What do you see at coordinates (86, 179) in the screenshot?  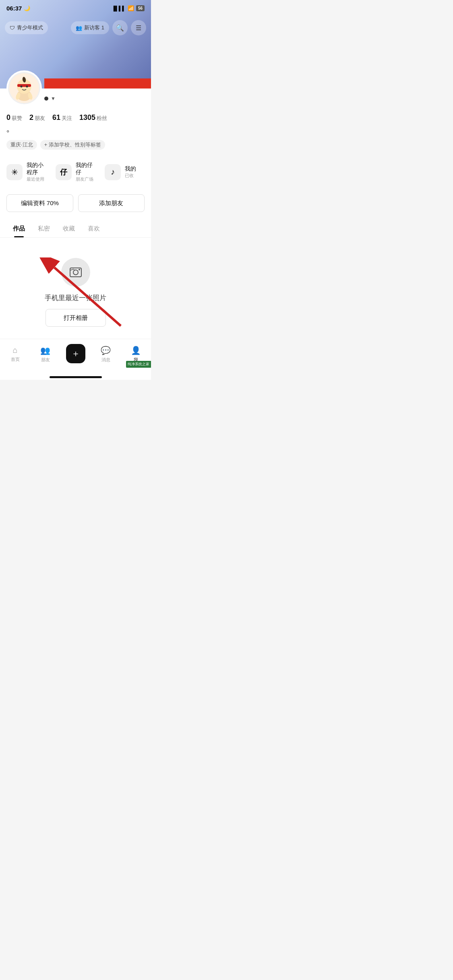 I see `mini-app-sub-1: 朋友广场` at bounding box center [86, 179].